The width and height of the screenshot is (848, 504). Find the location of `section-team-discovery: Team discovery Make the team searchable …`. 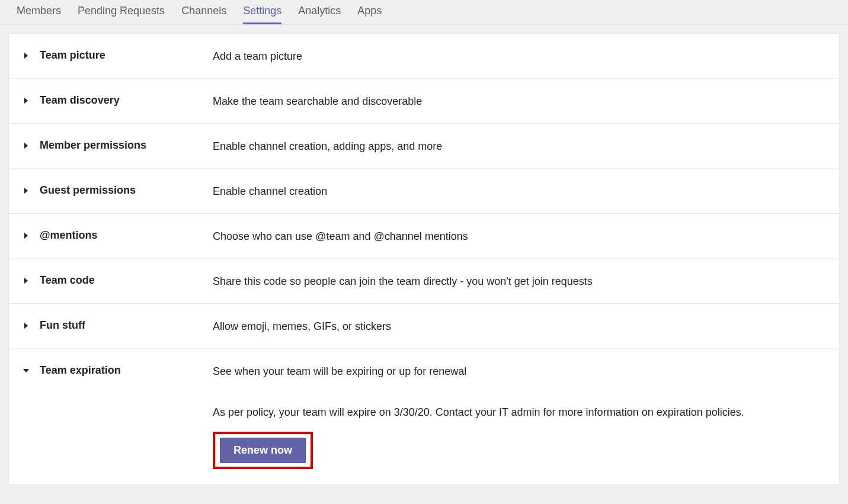

section-team-discovery: Team discovery Make the team searchable … is located at coordinates (424, 101).